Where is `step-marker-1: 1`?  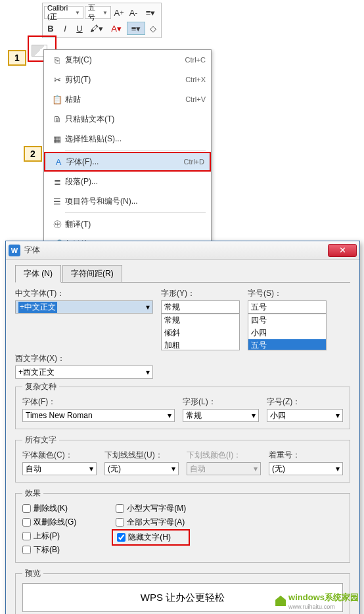 step-marker-1: 1 is located at coordinates (17, 58).